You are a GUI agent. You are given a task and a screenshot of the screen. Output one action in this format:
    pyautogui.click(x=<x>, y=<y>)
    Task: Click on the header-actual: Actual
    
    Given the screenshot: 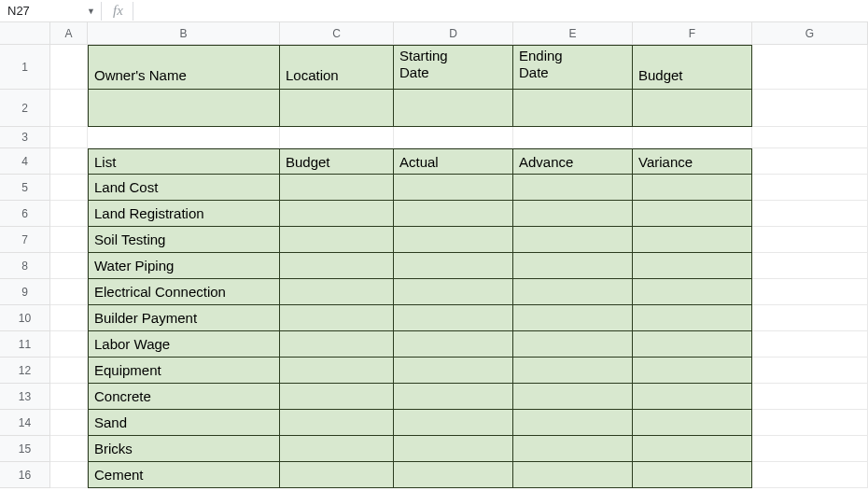 What is the action you would take?
    pyautogui.click(x=454, y=161)
    